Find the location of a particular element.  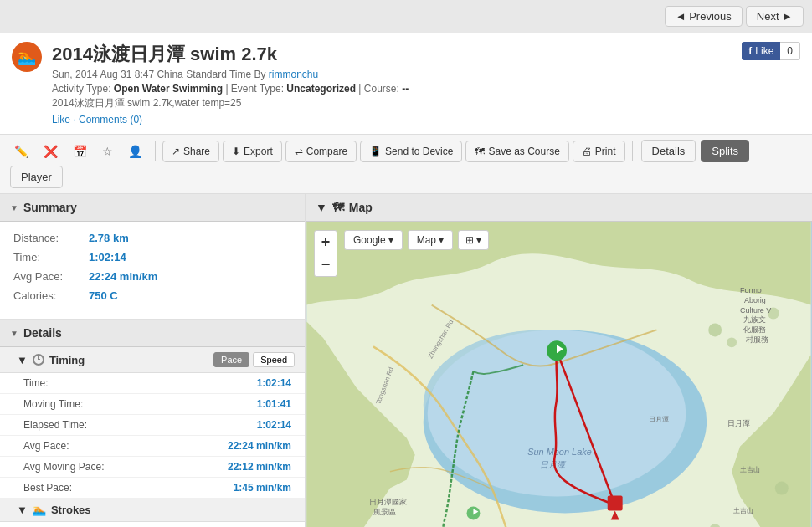

timing-avg-pace-row: Avg Pace: 22:24 min/km is located at coordinates (152, 447).